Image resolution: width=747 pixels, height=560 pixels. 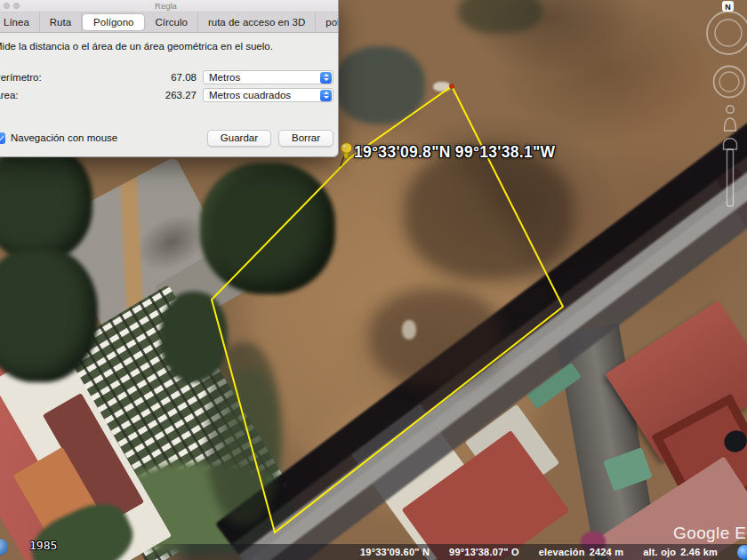 I want to click on dialog-footer: Navegación con mouse Guardar Borrar, so click(x=167, y=138).